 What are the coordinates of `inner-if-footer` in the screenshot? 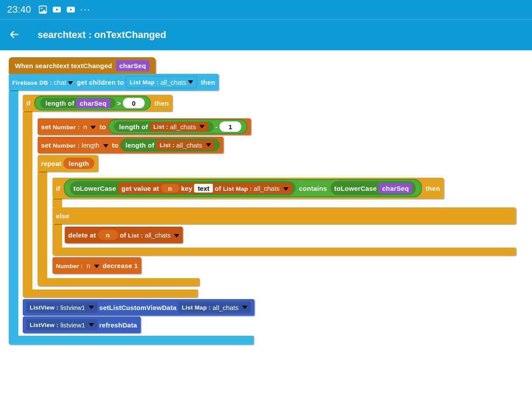 It's located at (284, 251).